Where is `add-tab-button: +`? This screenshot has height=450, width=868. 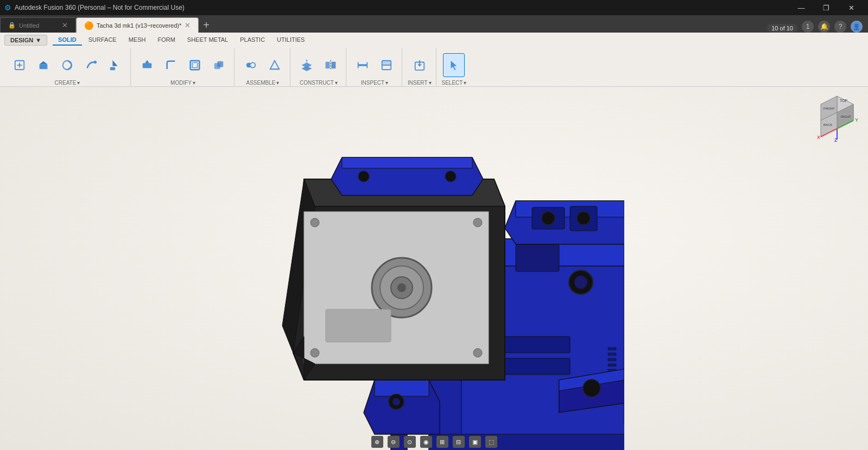 add-tab-button: + is located at coordinates (206, 25).